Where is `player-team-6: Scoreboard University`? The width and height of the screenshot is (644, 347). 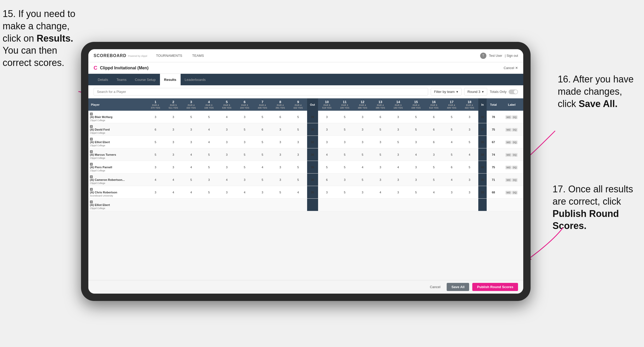 player-team-6: Scoreboard University is located at coordinates (101, 196).